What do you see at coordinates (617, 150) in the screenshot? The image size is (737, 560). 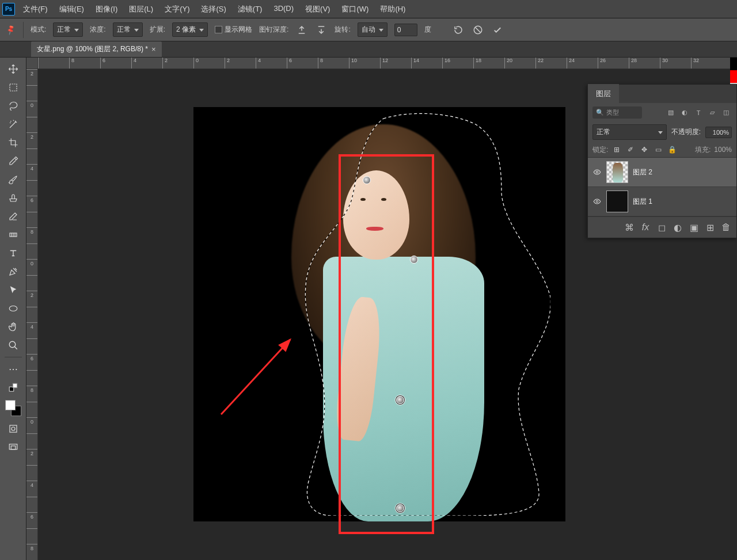 I see `lock-pixels-icon: ⊞` at bounding box center [617, 150].